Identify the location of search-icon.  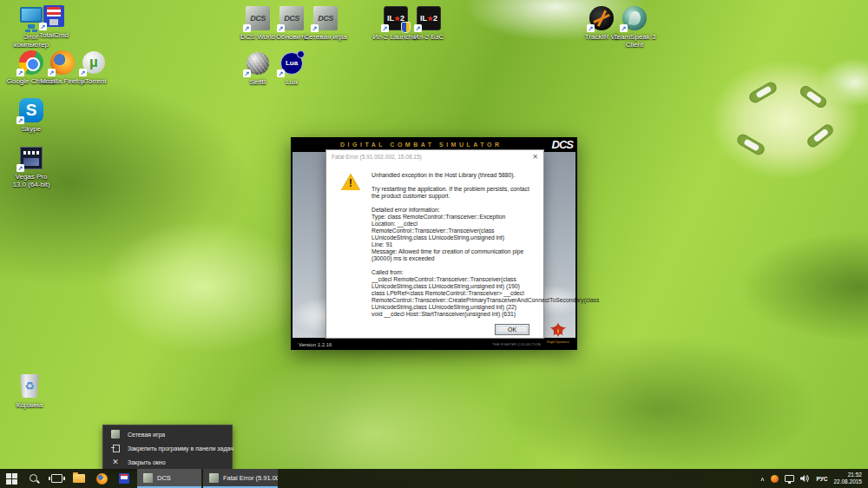
(34, 478).